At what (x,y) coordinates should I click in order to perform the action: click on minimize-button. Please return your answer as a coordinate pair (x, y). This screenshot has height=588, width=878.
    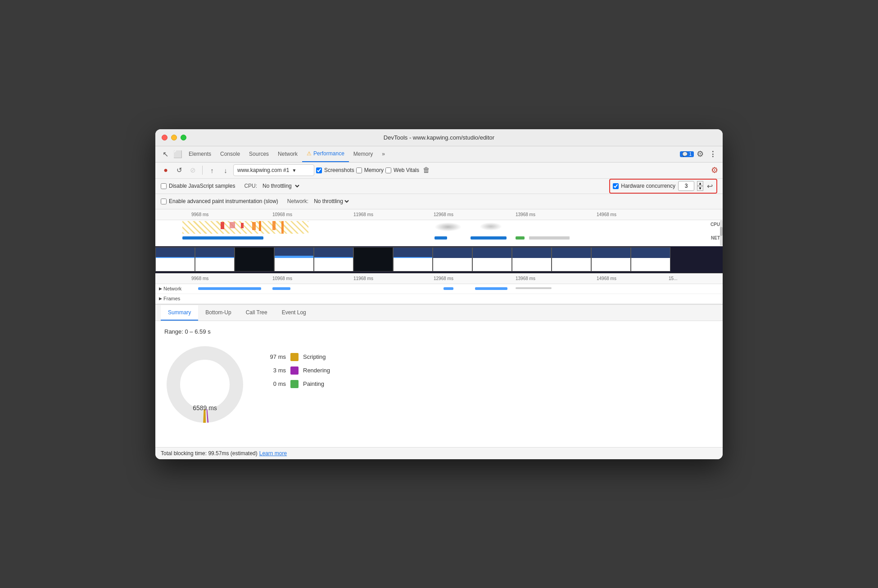
    Looking at the image, I should click on (174, 138).